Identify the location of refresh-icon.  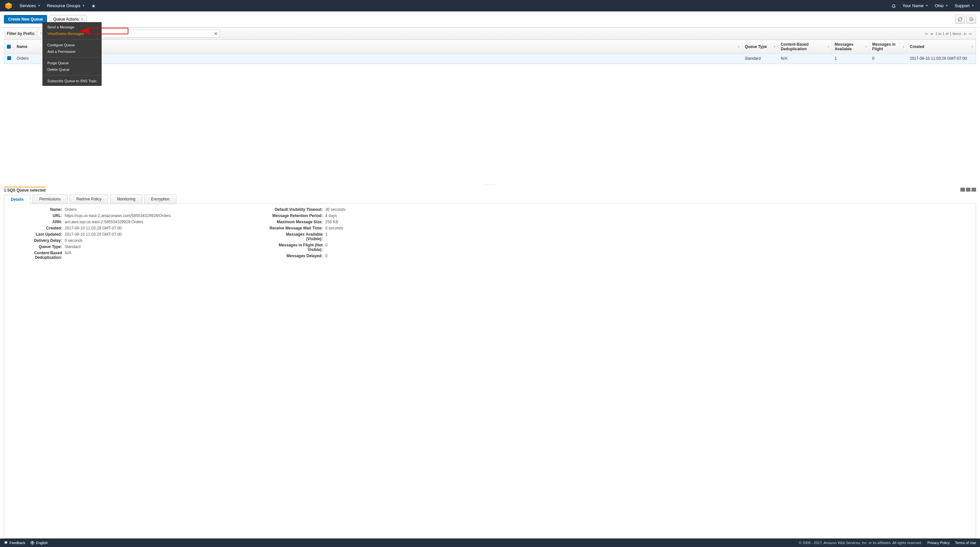
(960, 19).